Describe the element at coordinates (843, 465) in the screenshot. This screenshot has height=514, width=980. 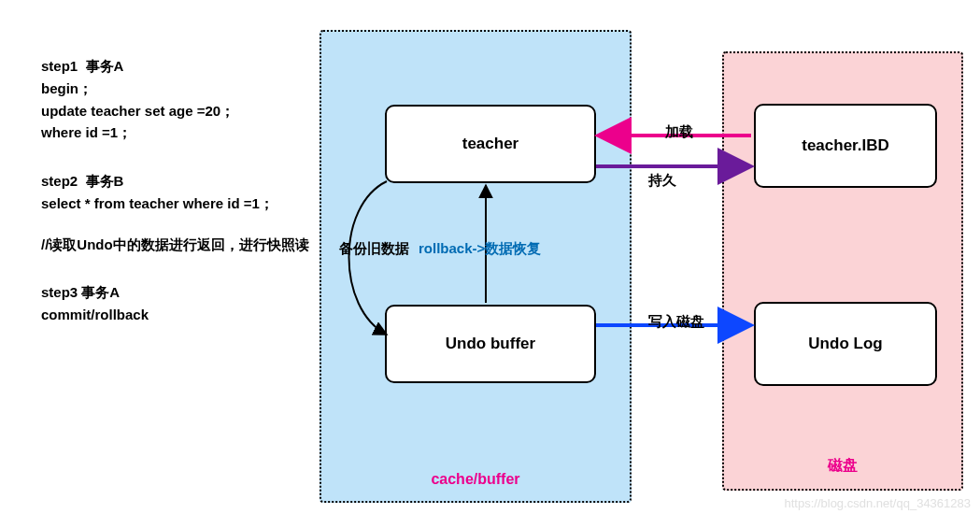
I see `disk-region-label: 磁盘` at that location.